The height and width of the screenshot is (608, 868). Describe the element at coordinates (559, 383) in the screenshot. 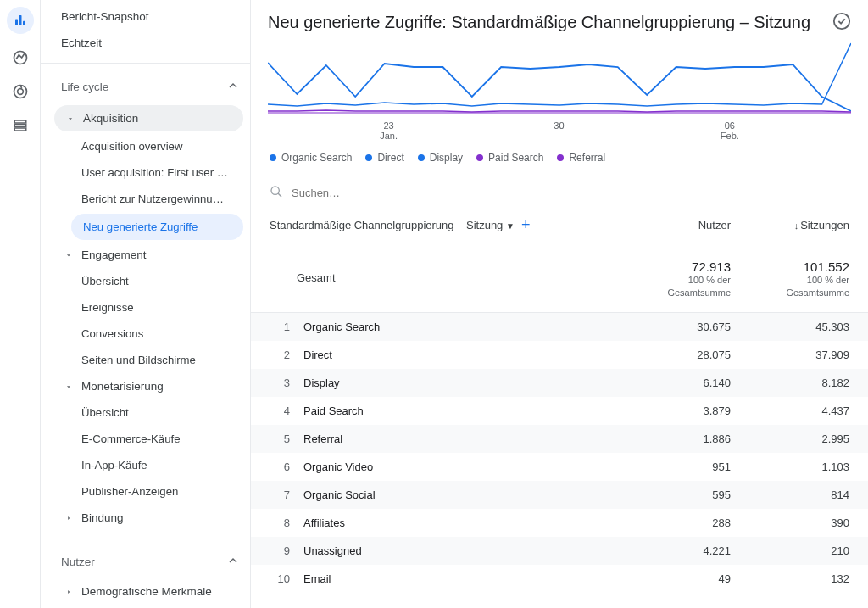

I see `table-row: 3Display6.1408.182` at that location.